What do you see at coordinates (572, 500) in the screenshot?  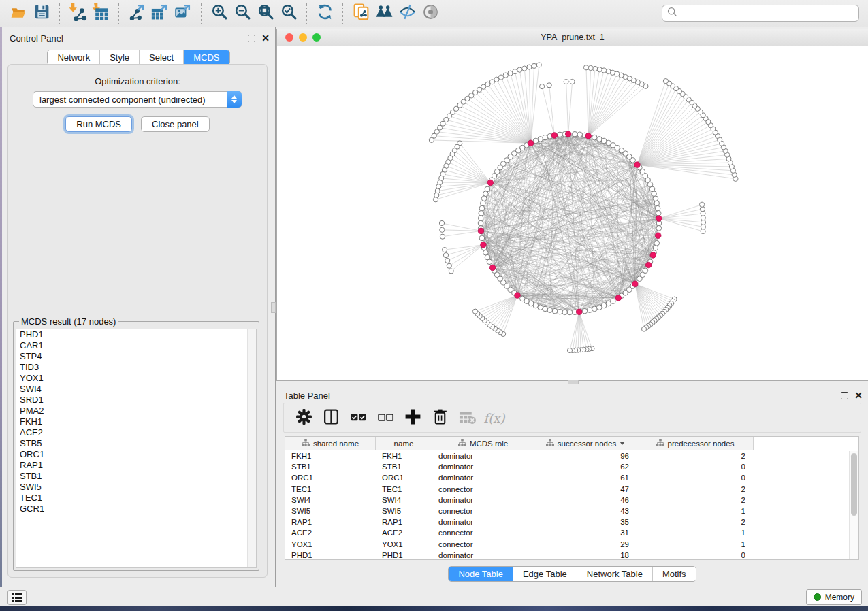 I see `table-row: SWI4SWI4dominator462` at bounding box center [572, 500].